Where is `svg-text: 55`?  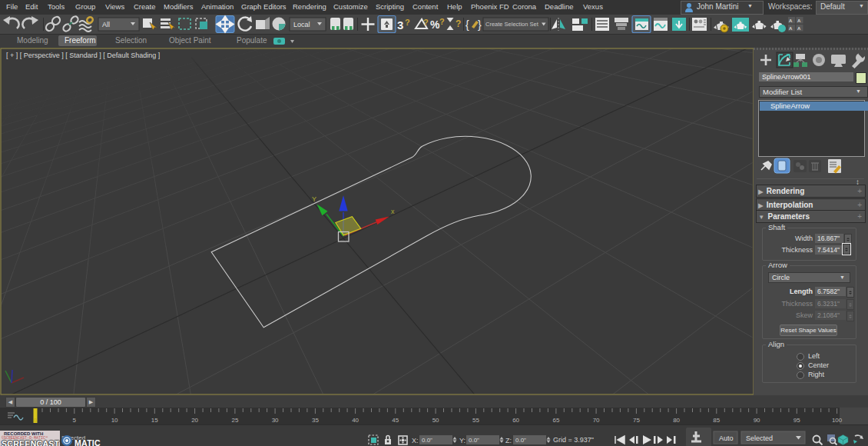
svg-text: 55 is located at coordinates (476, 420).